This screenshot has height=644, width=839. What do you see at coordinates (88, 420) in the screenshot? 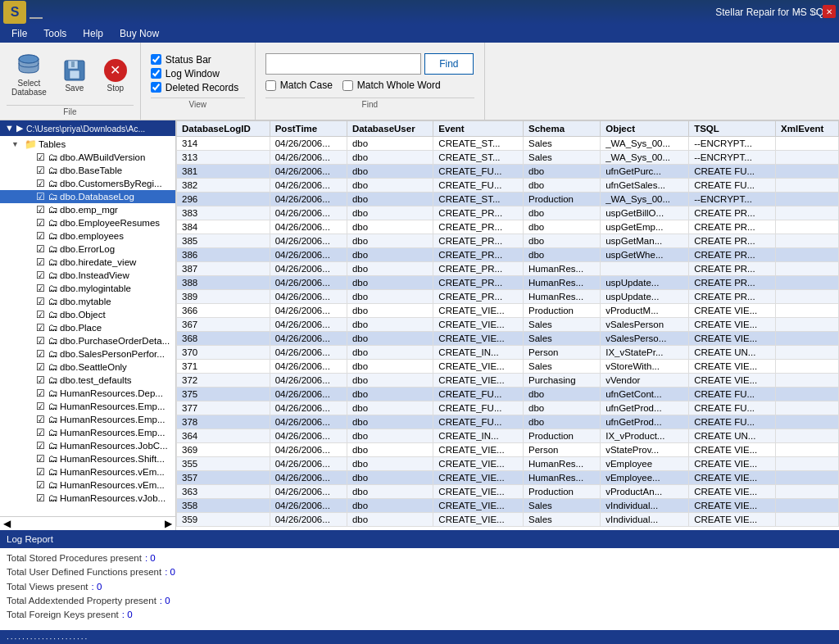
I see `tree-item-21: ☑🗂HumanResources.Emp...` at bounding box center [88, 420].